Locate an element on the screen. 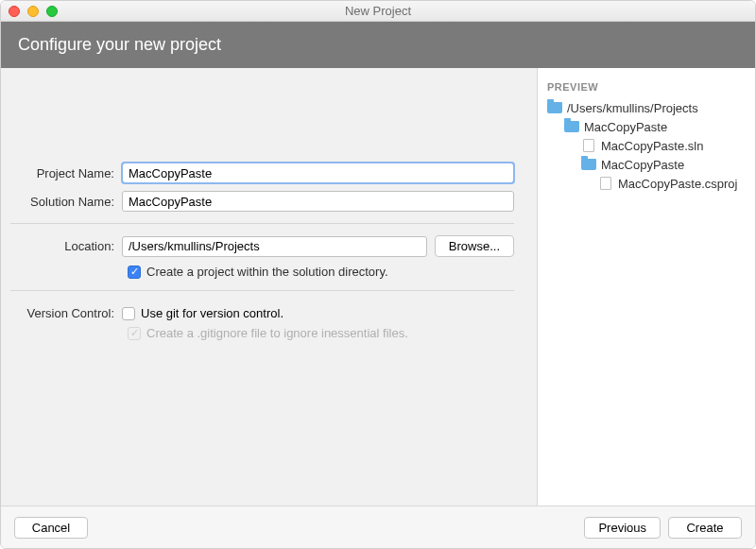 The width and height of the screenshot is (756, 549). location-label: Location: is located at coordinates (66, 246).